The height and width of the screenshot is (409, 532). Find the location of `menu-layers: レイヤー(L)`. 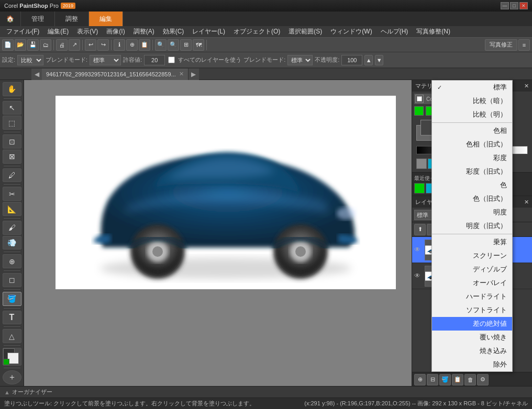

menu-layers: レイヤー(L) is located at coordinates (208, 31).